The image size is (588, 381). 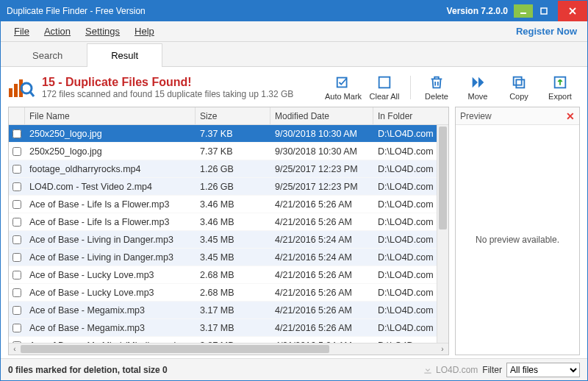 What do you see at coordinates (322, 257) in the screenshot?
I see `cell-modified-date: 4/21/2016 5:24 AM` at bounding box center [322, 257].